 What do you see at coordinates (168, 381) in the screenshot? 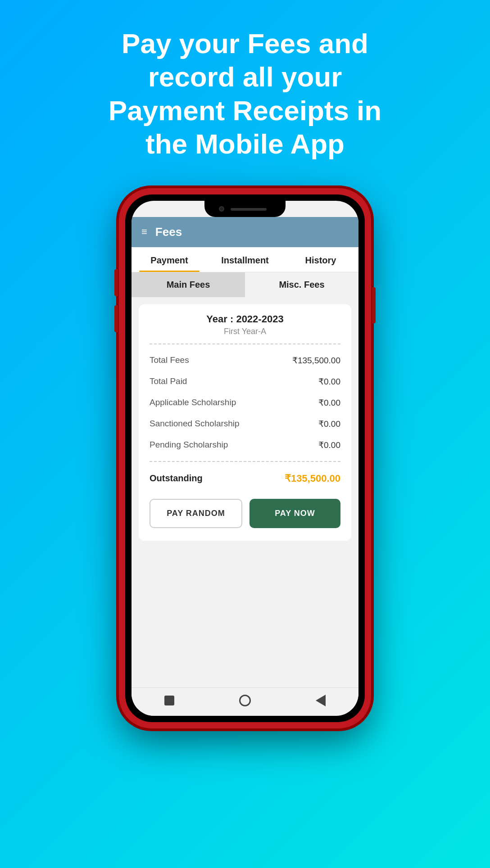
I see `label-total-paid: Total Paid` at bounding box center [168, 381].